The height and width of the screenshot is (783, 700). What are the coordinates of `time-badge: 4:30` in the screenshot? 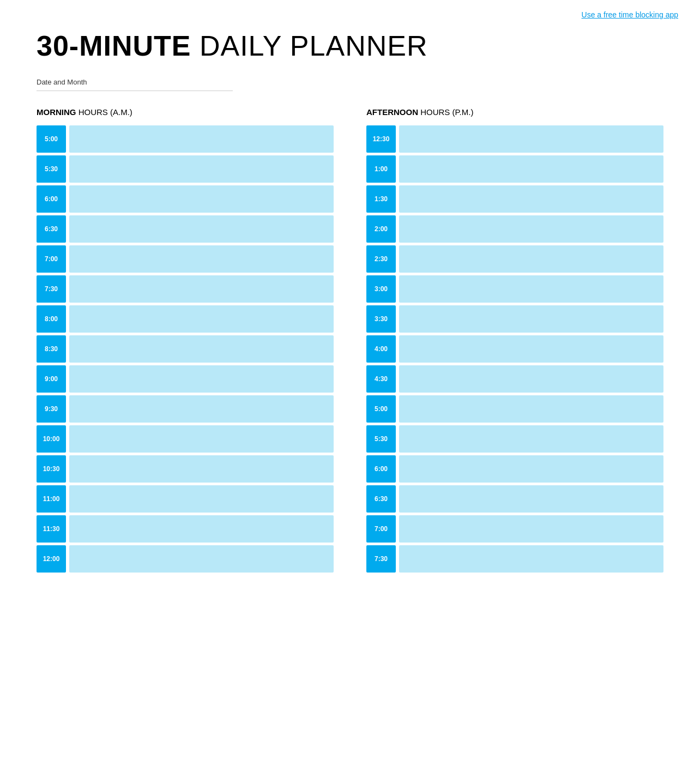 It's located at (381, 379).